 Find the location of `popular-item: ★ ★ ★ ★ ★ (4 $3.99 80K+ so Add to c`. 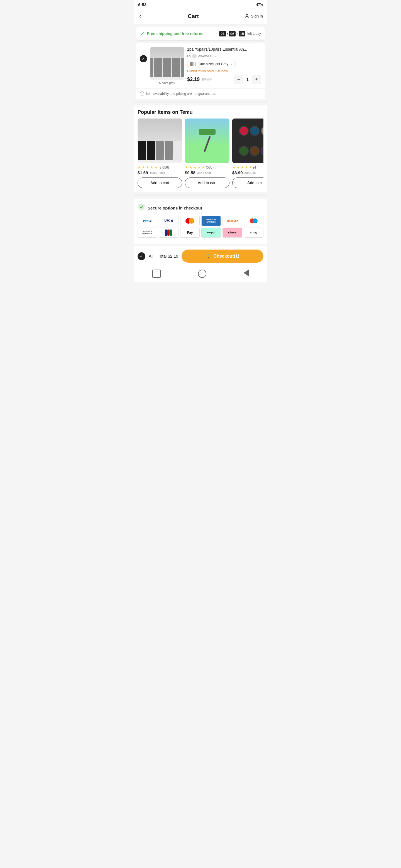

popular-item: ★ ★ ★ ★ ★ (4 $3.99 80K+ so Add to c is located at coordinates (248, 153).